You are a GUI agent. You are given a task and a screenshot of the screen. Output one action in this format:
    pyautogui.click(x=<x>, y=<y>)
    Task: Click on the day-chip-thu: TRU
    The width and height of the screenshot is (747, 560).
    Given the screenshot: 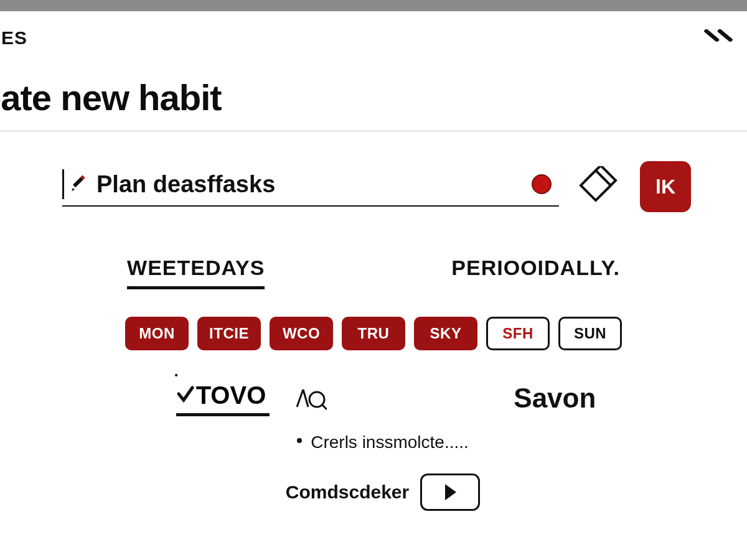 What is the action you would take?
    pyautogui.click(x=374, y=334)
    